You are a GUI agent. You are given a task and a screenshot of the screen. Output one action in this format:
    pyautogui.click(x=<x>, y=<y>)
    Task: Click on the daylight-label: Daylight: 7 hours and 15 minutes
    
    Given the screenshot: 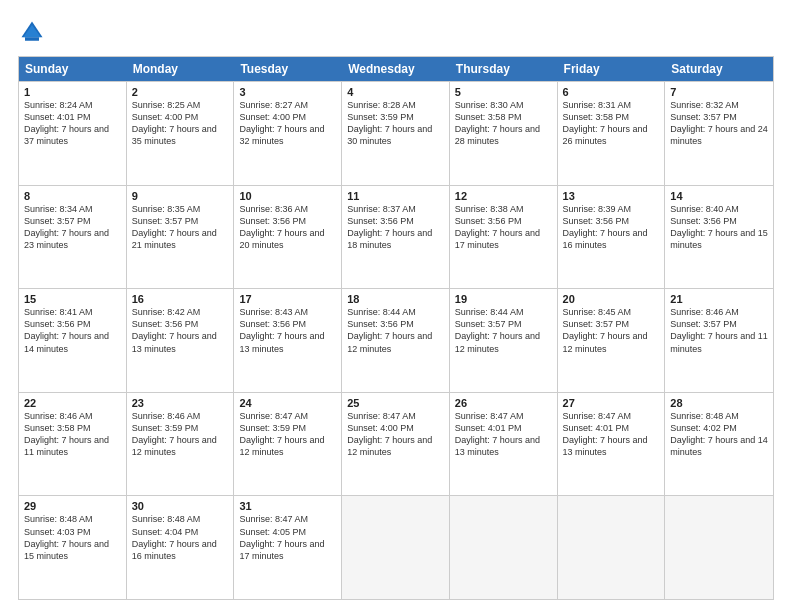 What is the action you would take?
    pyautogui.click(x=72, y=550)
    